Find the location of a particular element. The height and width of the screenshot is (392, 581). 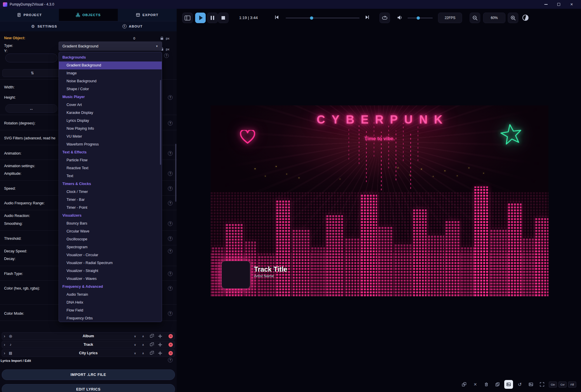

dropdown-option: Lyrics Display is located at coordinates (110, 121).